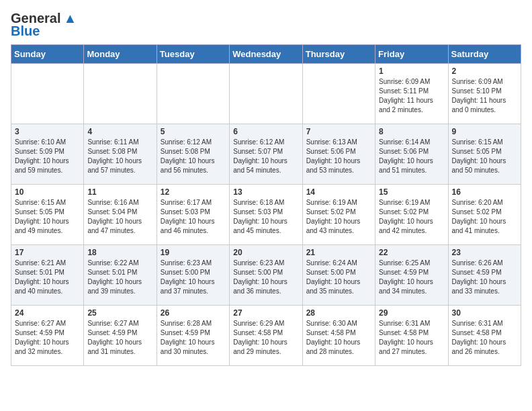 The image size is (532, 411). I want to click on day-number: 12, so click(193, 192).